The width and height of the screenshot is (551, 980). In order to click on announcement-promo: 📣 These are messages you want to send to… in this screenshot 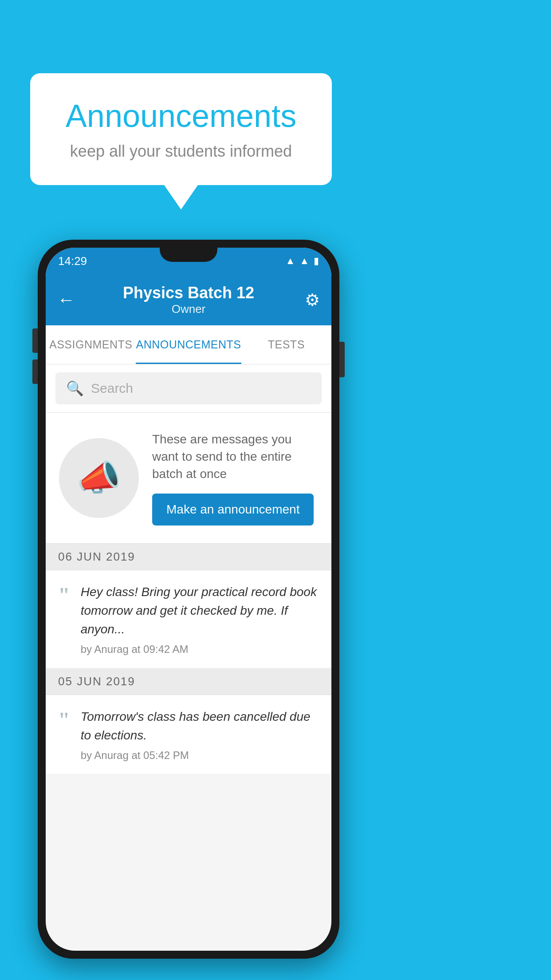, I will do `click(189, 478)`.